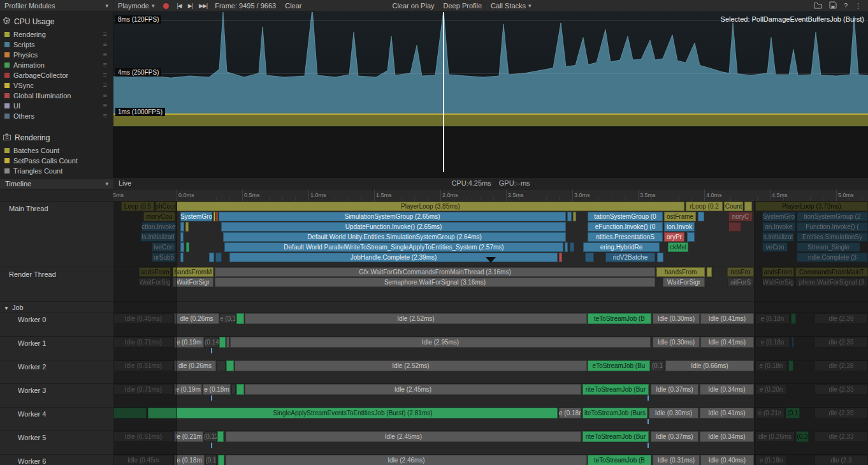 This screenshot has height=465, width=868. What do you see at coordinates (178, 6) in the screenshot?
I see `first-frame-button: |◀` at bounding box center [178, 6].